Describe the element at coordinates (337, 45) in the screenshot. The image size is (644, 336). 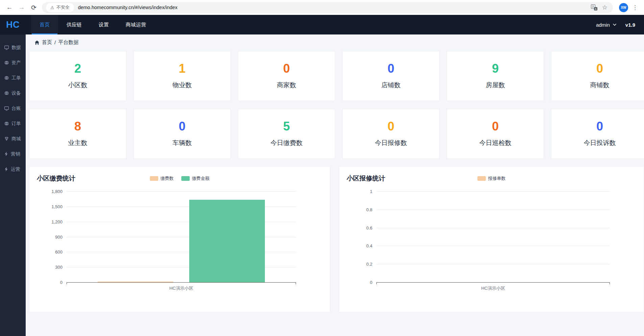
I see `breadcrumb: 首页 / 平台数据` at that location.